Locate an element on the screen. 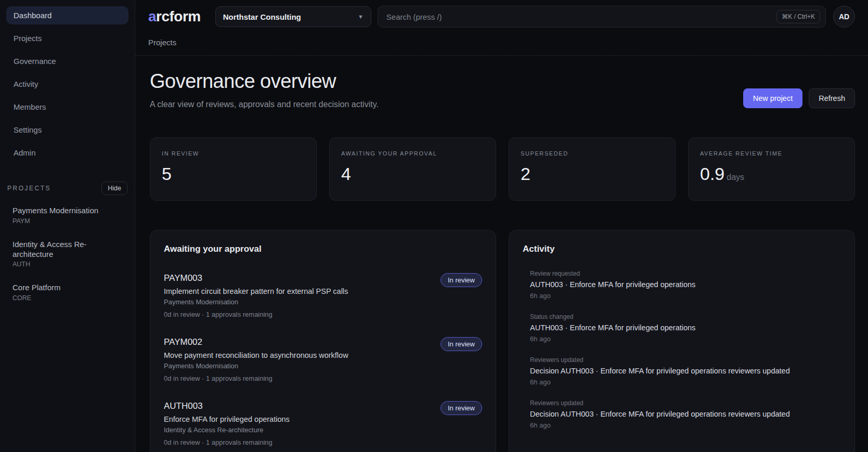 Image resolution: width=868 pixels, height=452 pixels. activity-entry: Status changed AUTH003 · Enforce MFA for… is located at coordinates (682, 328).